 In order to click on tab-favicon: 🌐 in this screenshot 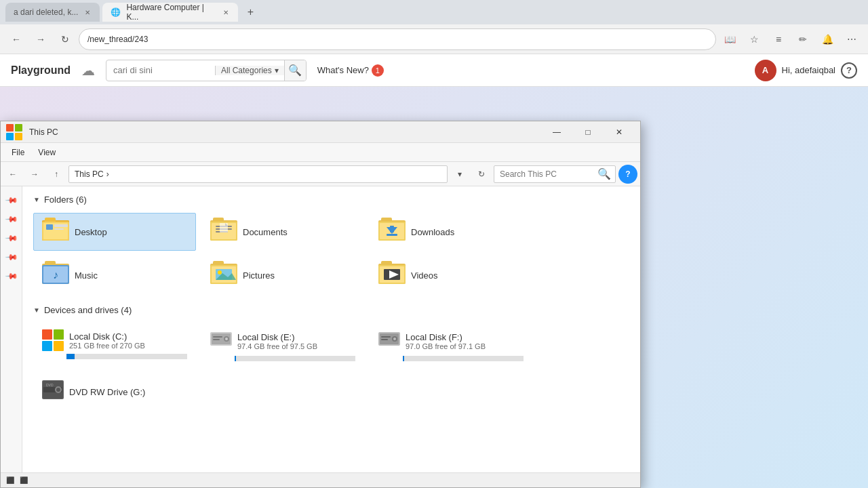, I will do `click(115, 12)`.